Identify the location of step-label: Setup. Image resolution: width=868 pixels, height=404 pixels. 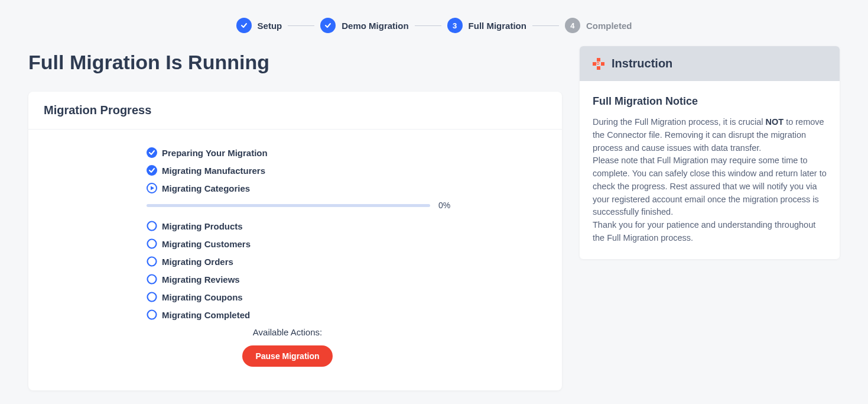
(270, 26).